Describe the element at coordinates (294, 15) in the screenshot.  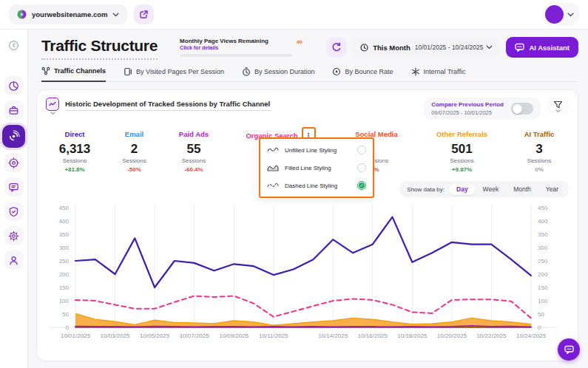
I see `topbar: yourwebsitename.com` at that location.